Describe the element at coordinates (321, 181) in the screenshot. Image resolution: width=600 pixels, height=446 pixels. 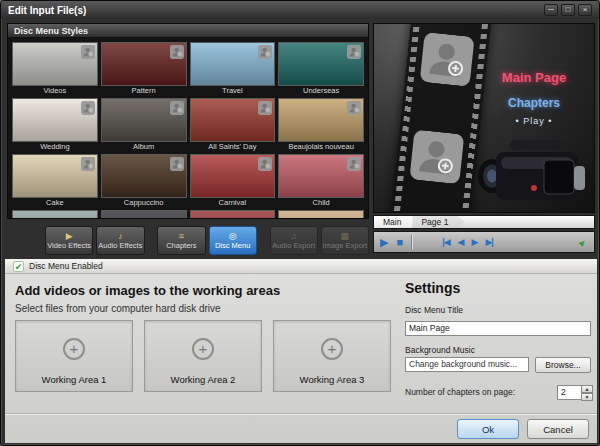
I see `style-thumb-child: Child` at that location.